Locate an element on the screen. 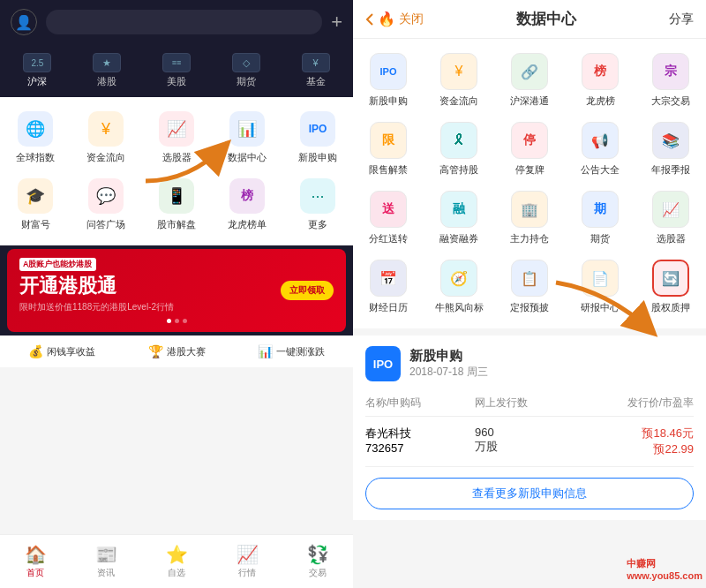  rg-niuxiong: 🧭 牛熊风向标 is located at coordinates (459, 287).